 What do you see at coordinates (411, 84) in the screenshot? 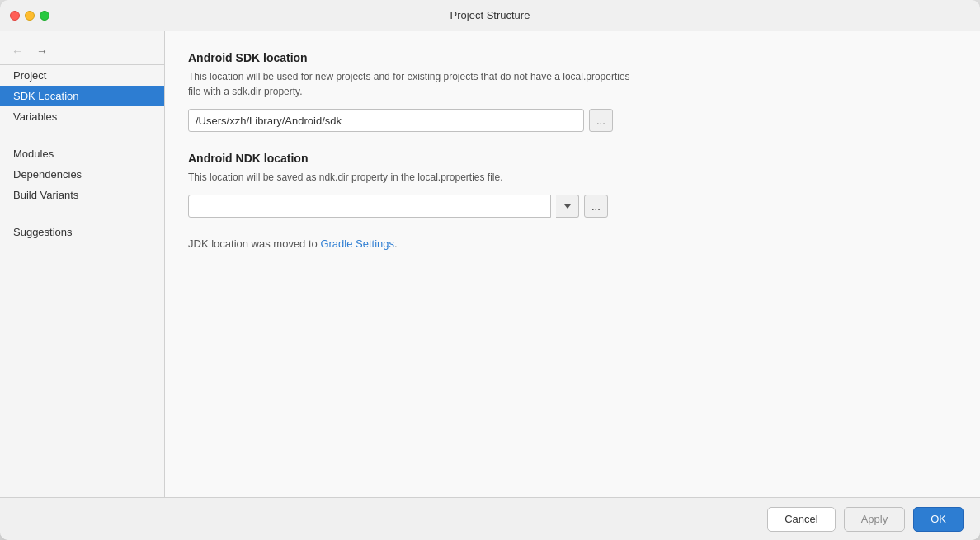
I see `sdk-section-description: This location will be used for new proje…` at bounding box center [411, 84].